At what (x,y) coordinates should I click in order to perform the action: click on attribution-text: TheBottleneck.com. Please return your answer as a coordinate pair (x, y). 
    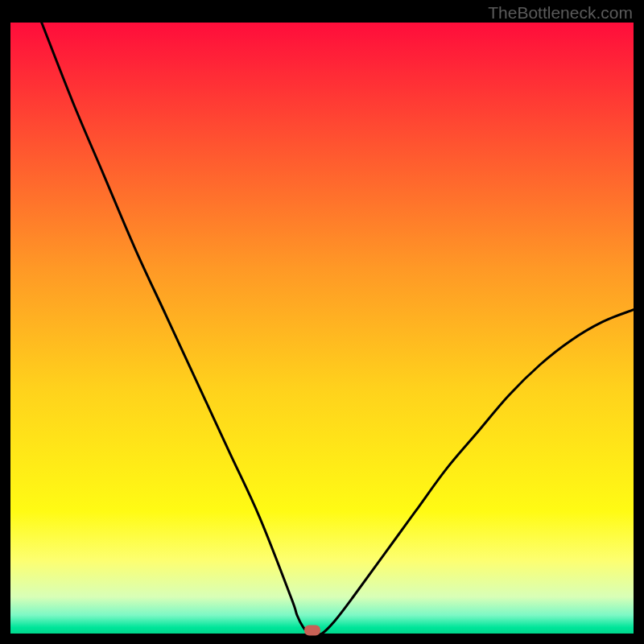
    Looking at the image, I should click on (560, 13).